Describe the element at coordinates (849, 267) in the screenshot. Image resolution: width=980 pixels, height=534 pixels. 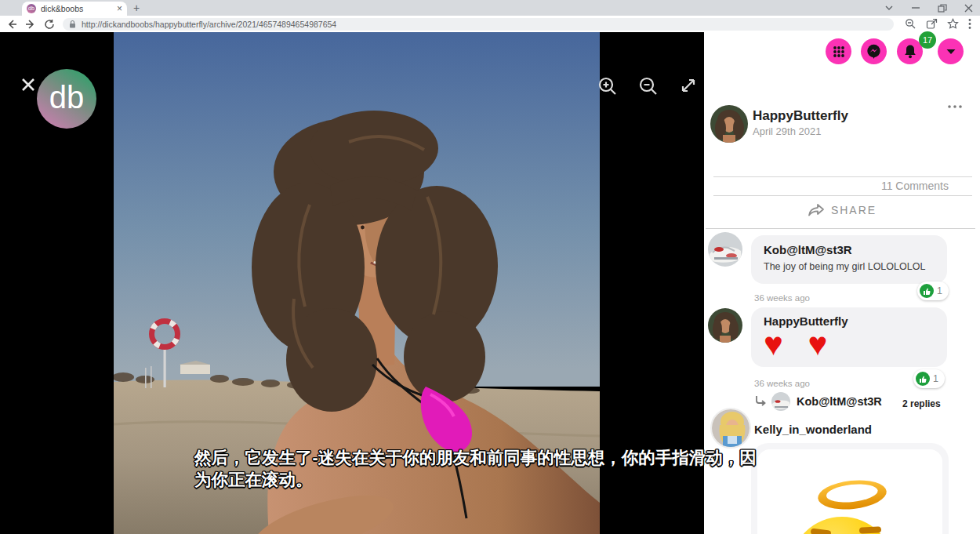
I see `comment-text: The joy of being my girl LOLOLOLOL` at that location.